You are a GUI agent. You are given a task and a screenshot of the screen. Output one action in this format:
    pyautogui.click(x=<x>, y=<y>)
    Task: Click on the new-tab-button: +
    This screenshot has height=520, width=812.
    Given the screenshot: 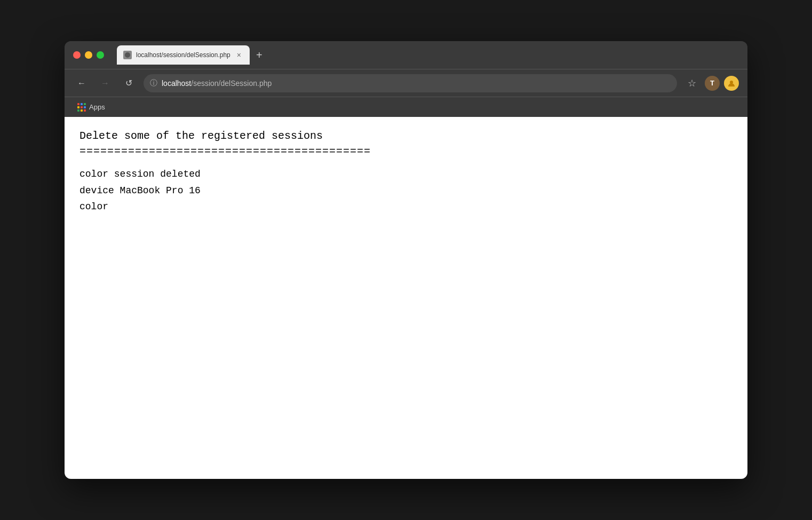 What is the action you would take?
    pyautogui.click(x=259, y=55)
    